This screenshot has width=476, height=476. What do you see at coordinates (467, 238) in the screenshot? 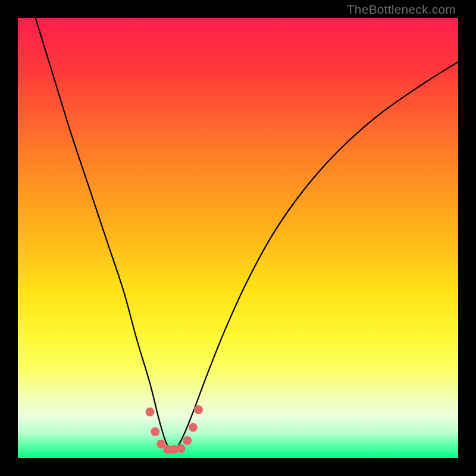
I see `frame-border-right` at bounding box center [467, 238].